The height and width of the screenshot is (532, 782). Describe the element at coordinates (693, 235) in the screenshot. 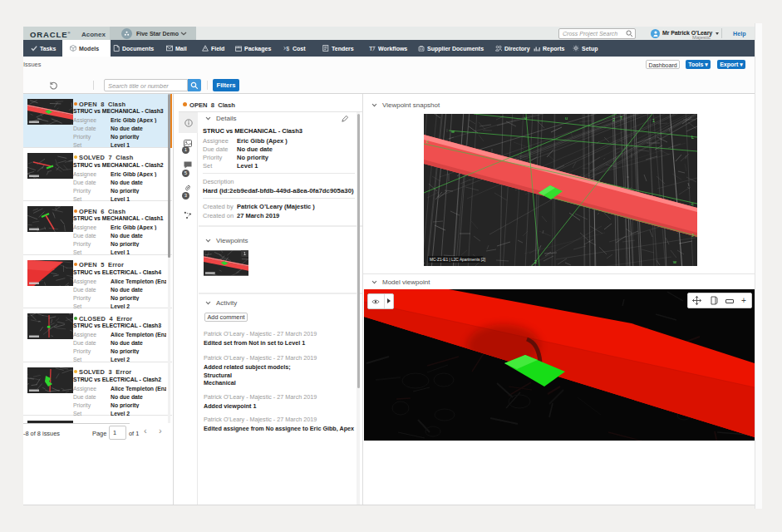

I see `svg-text: J` at that location.